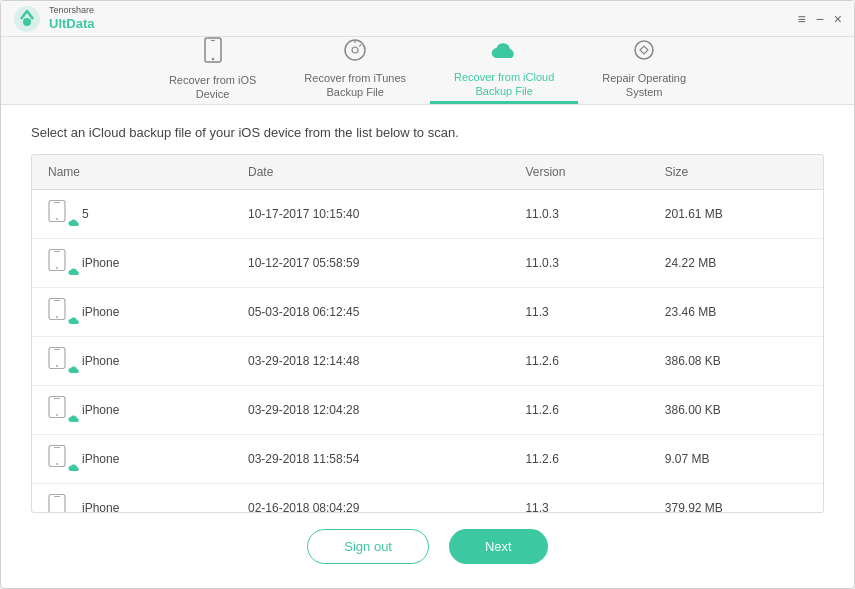 Image resolution: width=855 pixels, height=589 pixels. I want to click on cell-size: 24.22 MB, so click(736, 264).